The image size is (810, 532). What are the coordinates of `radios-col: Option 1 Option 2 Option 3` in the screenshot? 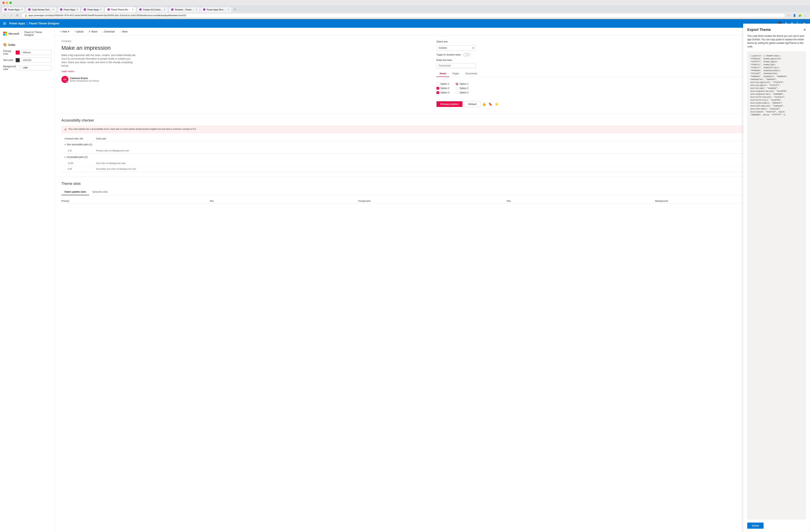 It's located at (462, 88).